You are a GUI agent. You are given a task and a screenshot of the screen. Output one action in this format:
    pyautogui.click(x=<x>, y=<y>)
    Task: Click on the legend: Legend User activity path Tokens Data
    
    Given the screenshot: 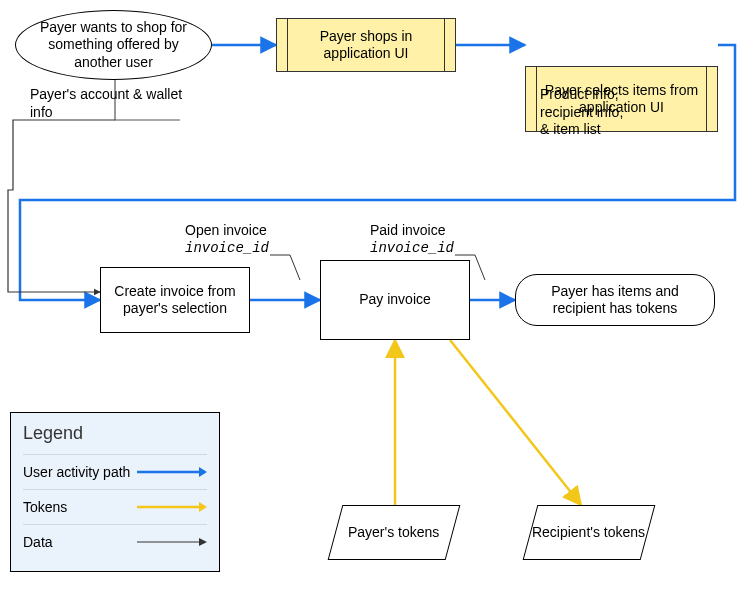 What is the action you would take?
    pyautogui.click(x=115, y=492)
    